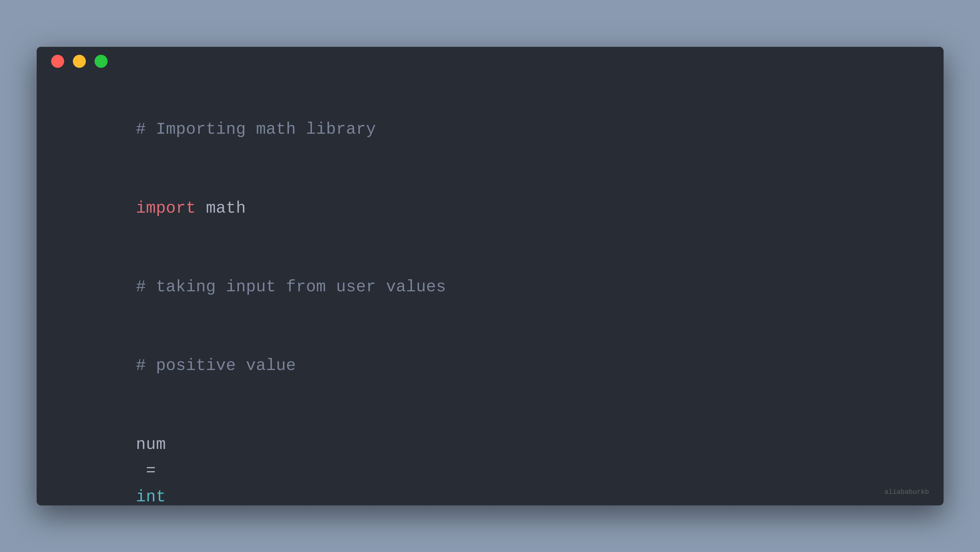 This screenshot has height=552, width=980. I want to click on comment-2: # taking input from user values, so click(291, 287).